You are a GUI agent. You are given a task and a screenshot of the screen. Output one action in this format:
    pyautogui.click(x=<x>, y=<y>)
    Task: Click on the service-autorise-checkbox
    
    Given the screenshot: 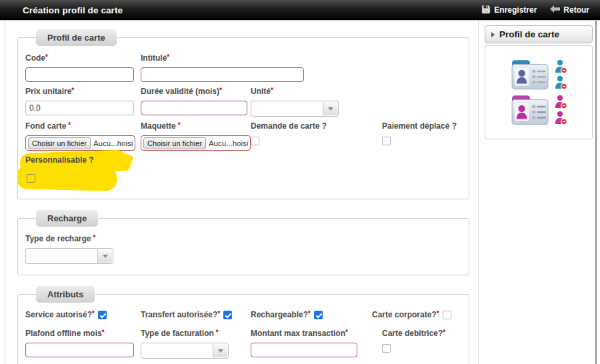 What is the action you would take?
    pyautogui.click(x=103, y=315)
    